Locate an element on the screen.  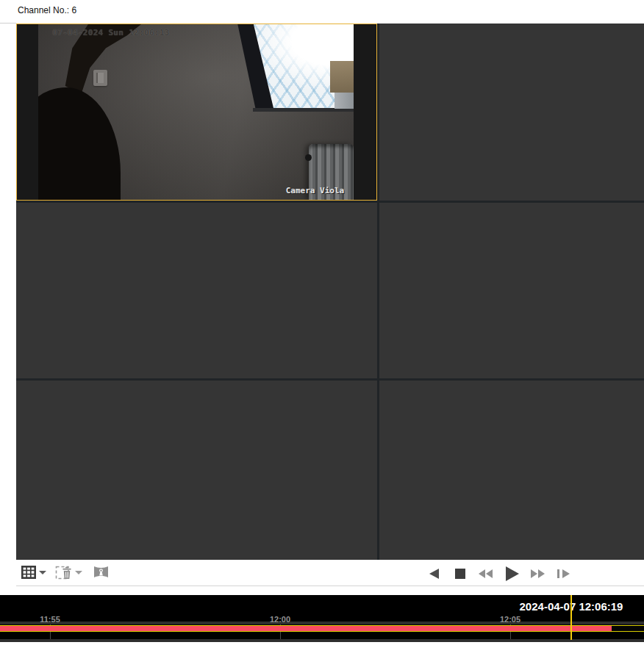
playback-timeline: 11:55 12:00 12:05 2024-04-07 12:06:19 is located at coordinates (322, 619).